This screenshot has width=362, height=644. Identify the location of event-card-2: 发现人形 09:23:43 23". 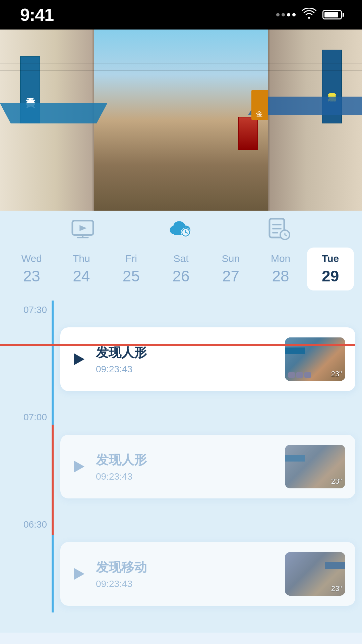
(208, 467).